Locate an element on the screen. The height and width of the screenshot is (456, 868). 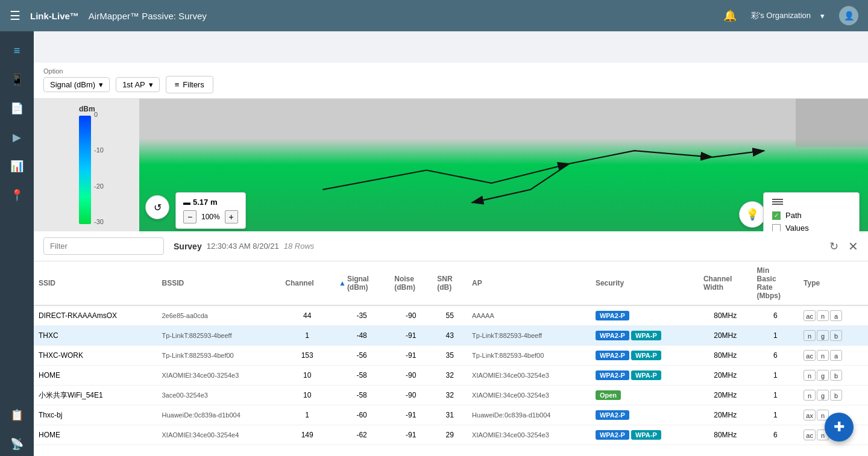
bell-icon: 🔔 is located at coordinates (730, 16).